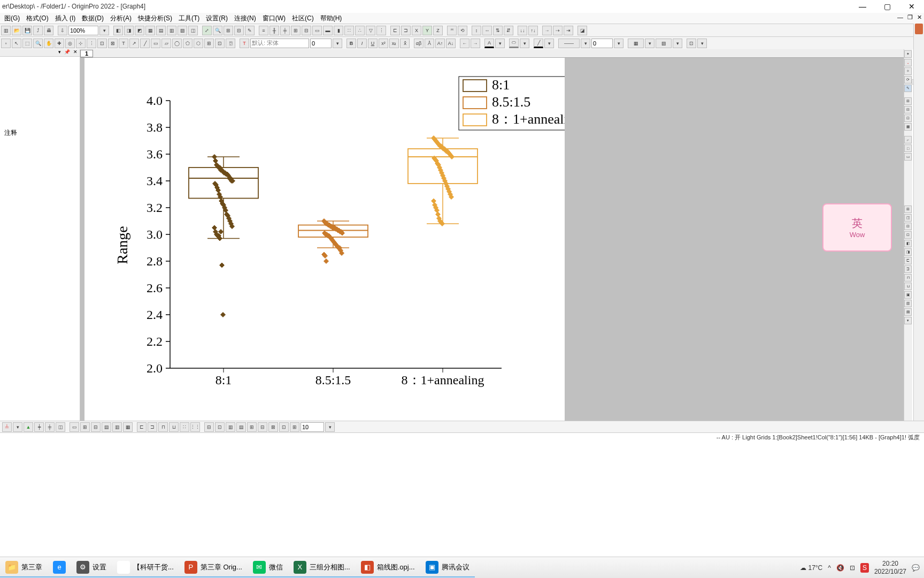  What do you see at coordinates (198, 43) in the screenshot?
I see `tool-icon: ⬡` at bounding box center [198, 43].